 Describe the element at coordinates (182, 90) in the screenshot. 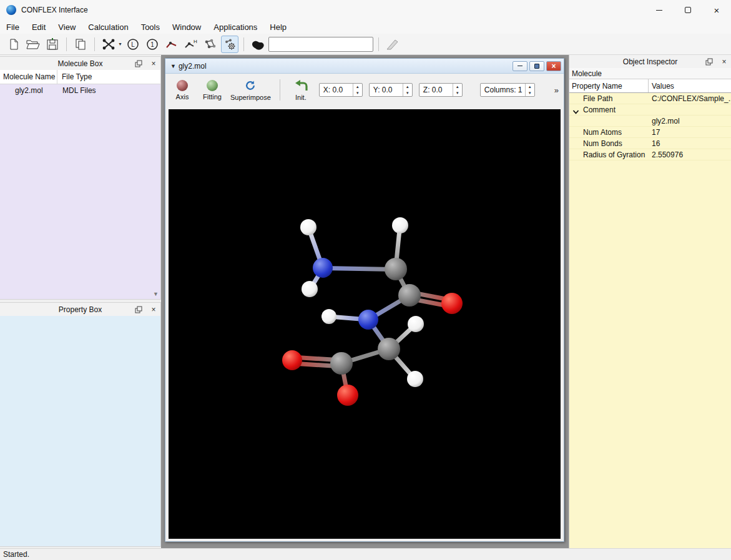

I see `axis-button: Axis` at that location.